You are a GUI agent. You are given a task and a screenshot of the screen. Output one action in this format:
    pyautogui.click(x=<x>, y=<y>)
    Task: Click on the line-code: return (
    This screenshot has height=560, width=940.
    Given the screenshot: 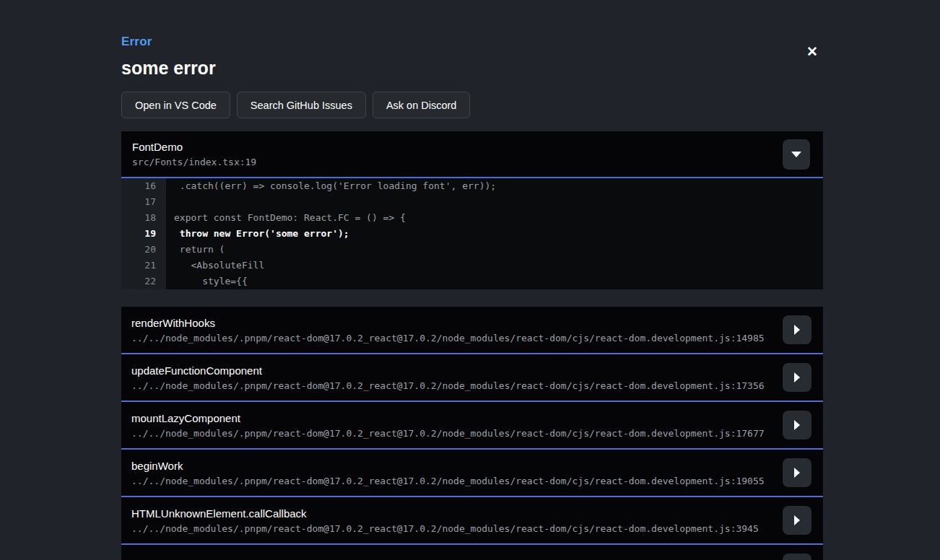 What is the action you would take?
    pyautogui.click(x=195, y=250)
    